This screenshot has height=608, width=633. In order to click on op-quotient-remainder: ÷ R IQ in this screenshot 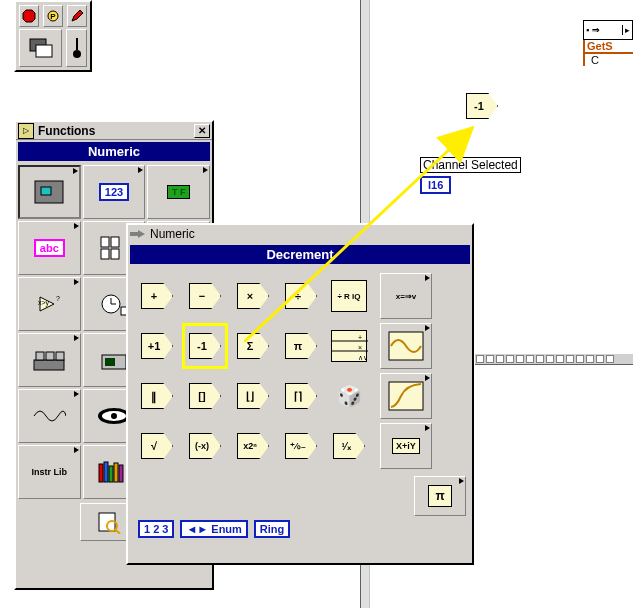, I will do `click(349, 296)`.